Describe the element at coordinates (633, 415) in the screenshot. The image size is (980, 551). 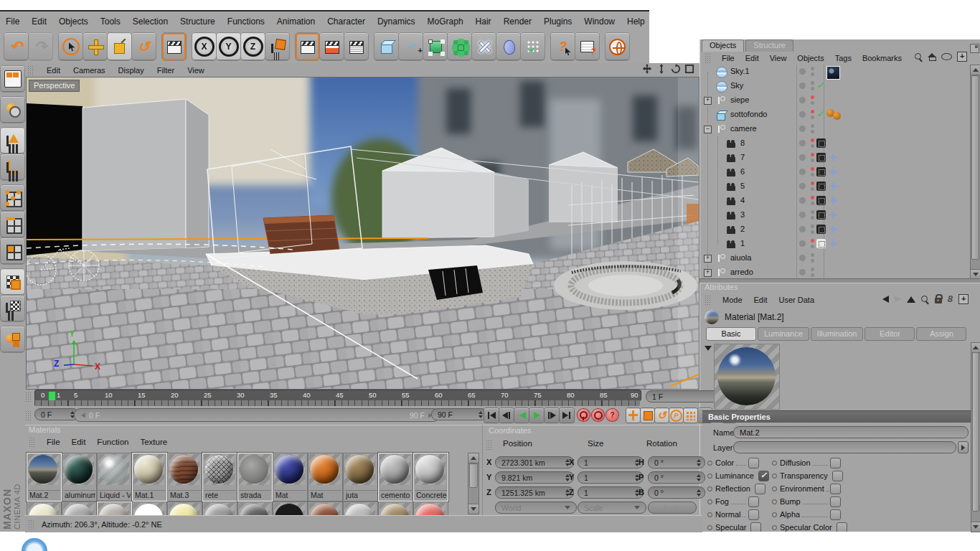
I see `key-position-button` at that location.